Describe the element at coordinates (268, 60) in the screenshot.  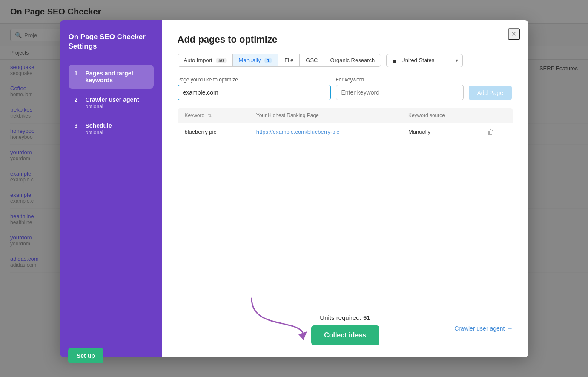
I see `manually-badge: 1` at that location.